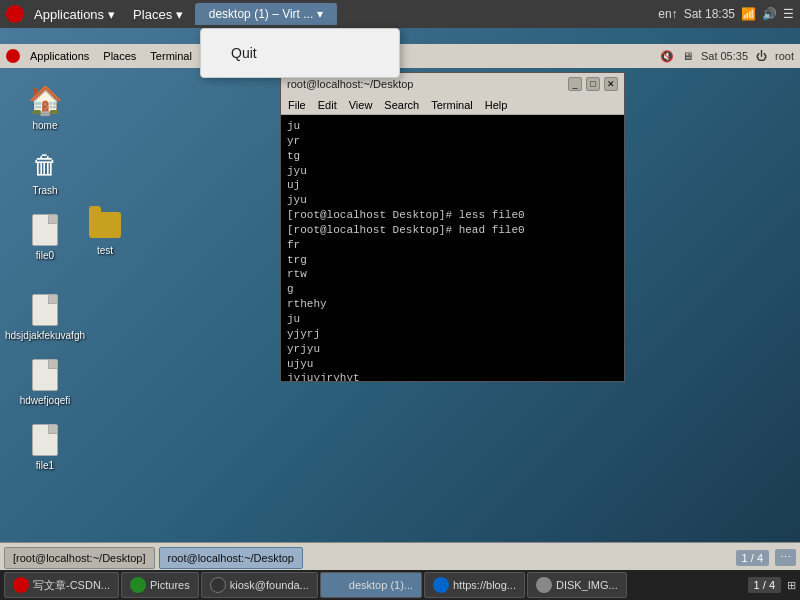 This screenshot has height=600, width=800. Describe the element at coordinates (160, 585) in the screenshot. I see `bottom-app-pictures: Pictures` at that location.